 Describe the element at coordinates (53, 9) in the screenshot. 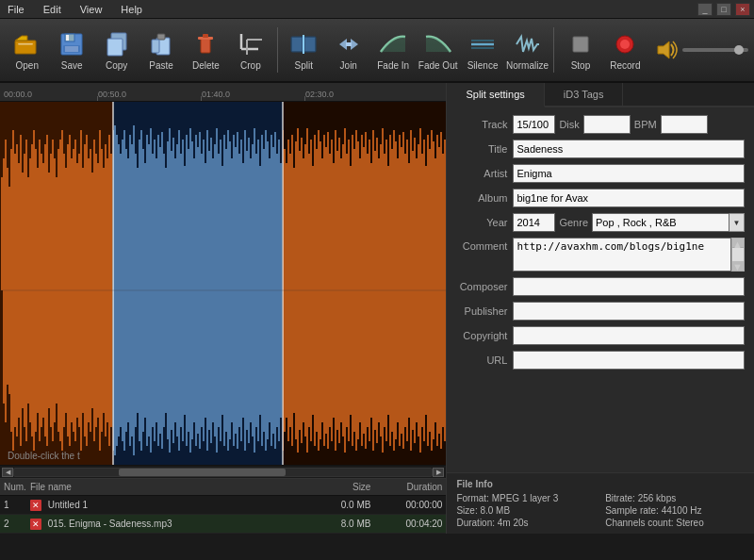

I see `menu-edit: Edit` at that location.